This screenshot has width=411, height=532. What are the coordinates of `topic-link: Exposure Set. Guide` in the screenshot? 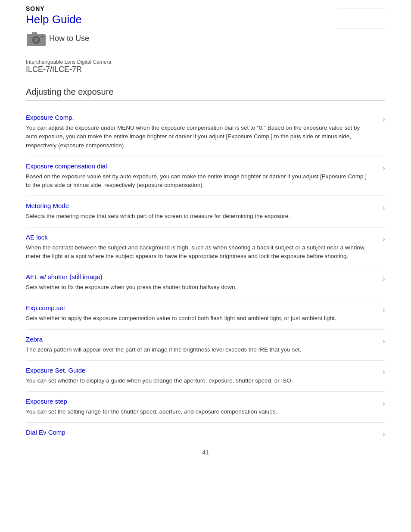 It's located at (197, 370).